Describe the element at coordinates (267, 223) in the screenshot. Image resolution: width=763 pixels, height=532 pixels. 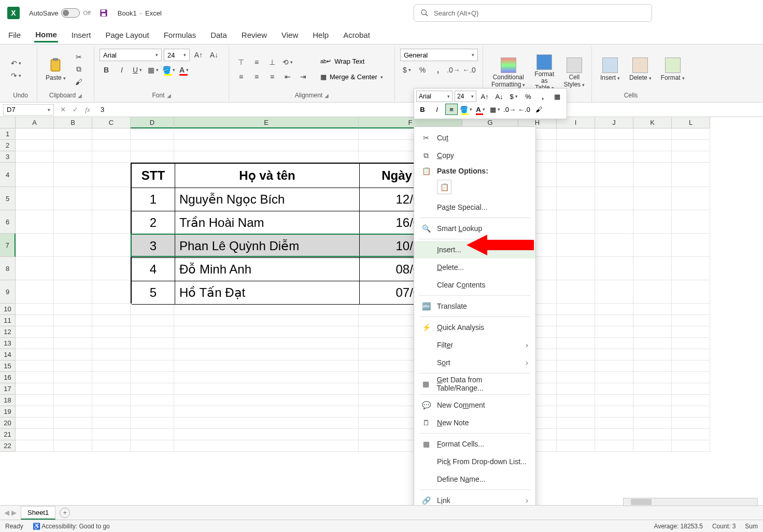
I see `table-cell: Trần Hoài Nam` at that location.